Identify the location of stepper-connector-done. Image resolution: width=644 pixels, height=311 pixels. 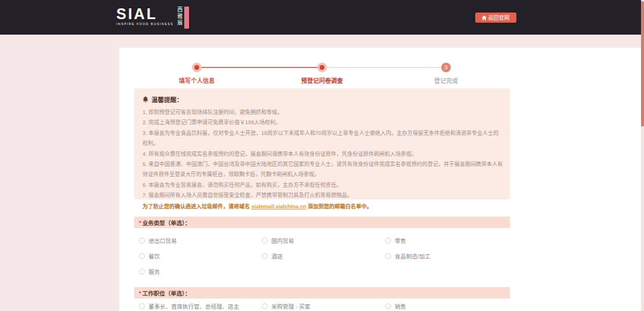
(262, 67).